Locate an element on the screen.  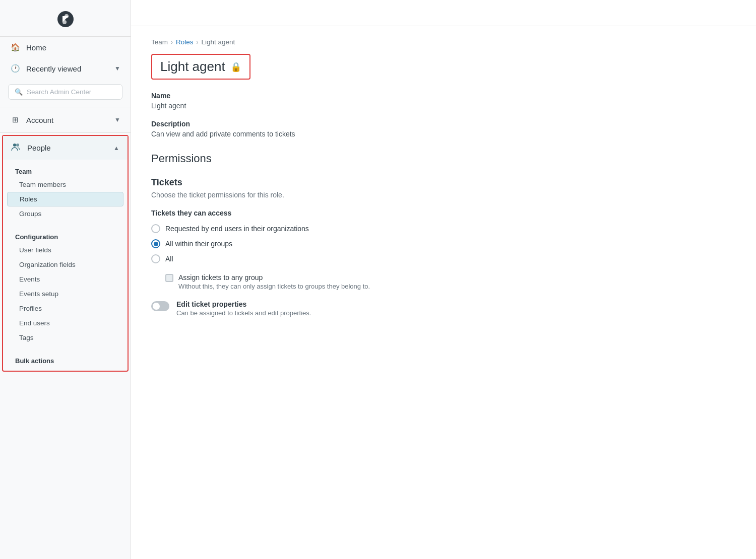
sidebar-item-people: People ▲ is located at coordinates (66, 148).